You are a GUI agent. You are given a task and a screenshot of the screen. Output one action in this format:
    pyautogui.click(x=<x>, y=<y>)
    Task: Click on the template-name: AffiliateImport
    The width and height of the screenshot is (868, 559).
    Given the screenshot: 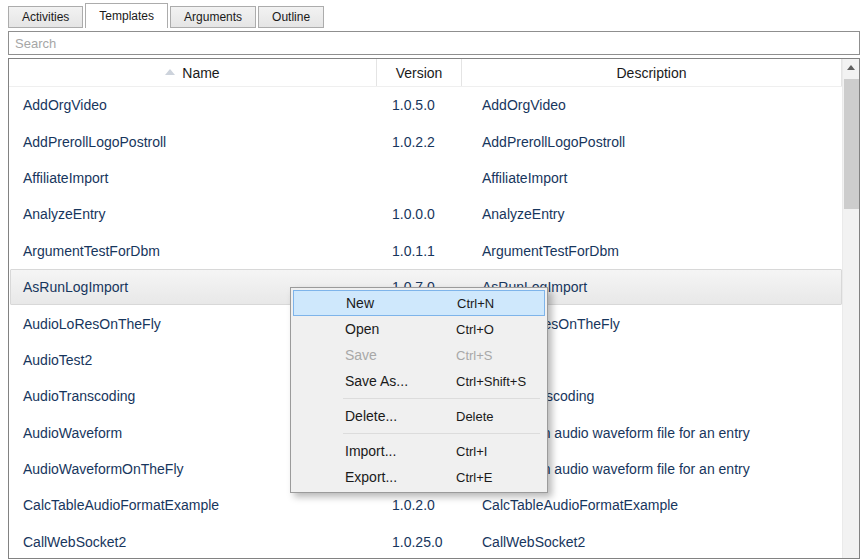 What is the action you would take?
    pyautogui.click(x=195, y=178)
    